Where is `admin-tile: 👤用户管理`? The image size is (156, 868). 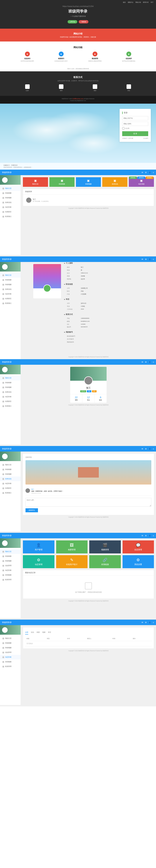 admin-tile: 👤用户管理 is located at coordinates (39, 547).